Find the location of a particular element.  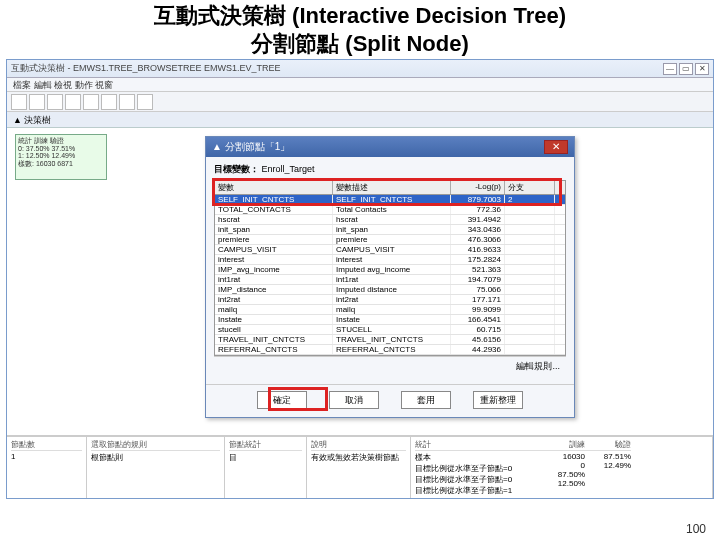

table-row: mailqmailq99.9099 is located at coordinates (390, 310).